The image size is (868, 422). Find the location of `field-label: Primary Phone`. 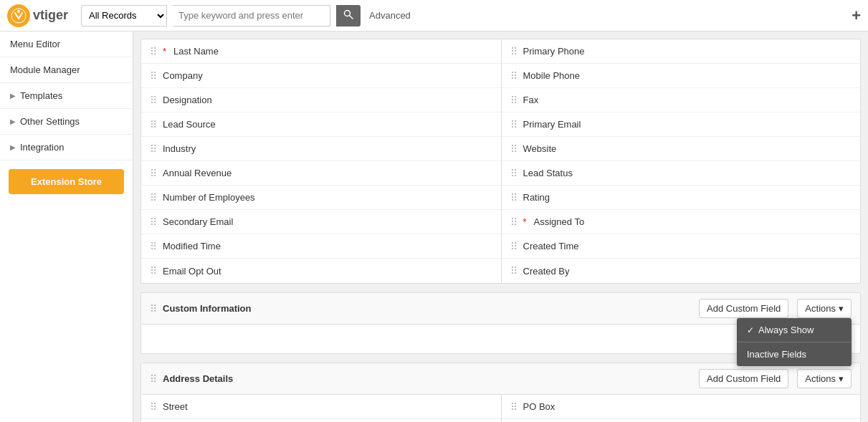

field-label: Primary Phone is located at coordinates (554, 52).